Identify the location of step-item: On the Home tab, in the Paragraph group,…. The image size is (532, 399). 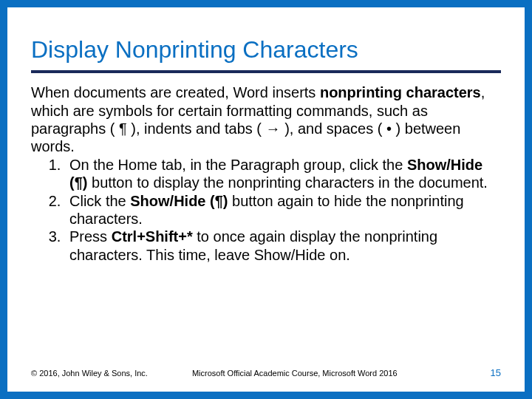
(283, 174).